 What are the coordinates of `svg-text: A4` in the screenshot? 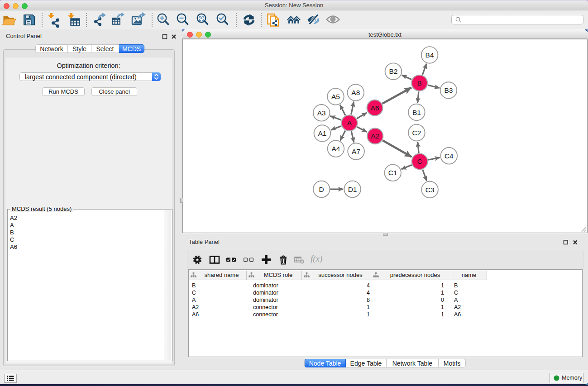 It's located at (336, 148).